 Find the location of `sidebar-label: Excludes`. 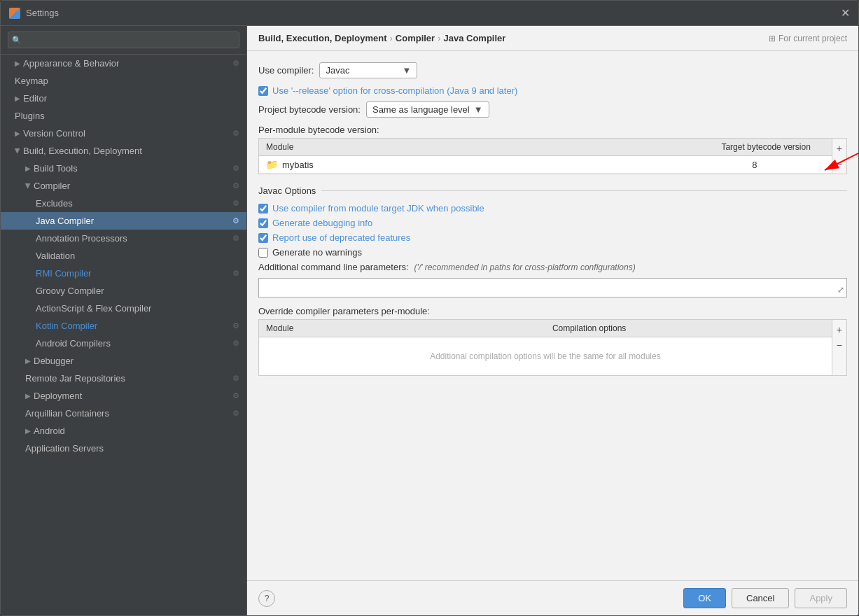

sidebar-label: Excludes is located at coordinates (55, 203).